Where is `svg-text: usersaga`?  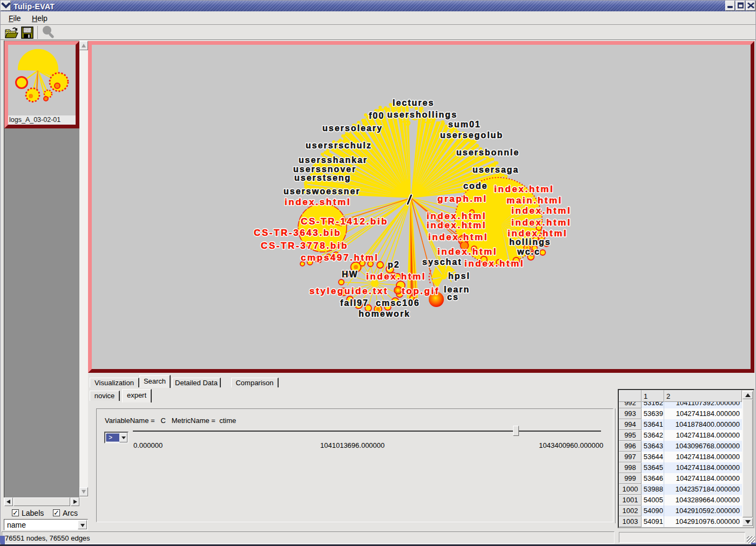
svg-text: usersaga is located at coordinates (496, 169).